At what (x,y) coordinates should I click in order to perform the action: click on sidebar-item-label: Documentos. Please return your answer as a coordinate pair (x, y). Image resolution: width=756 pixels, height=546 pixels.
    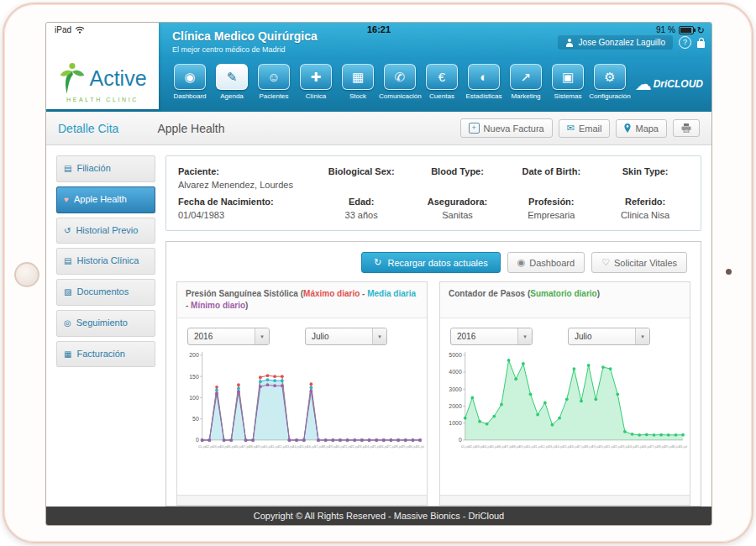
    Looking at the image, I should click on (102, 292).